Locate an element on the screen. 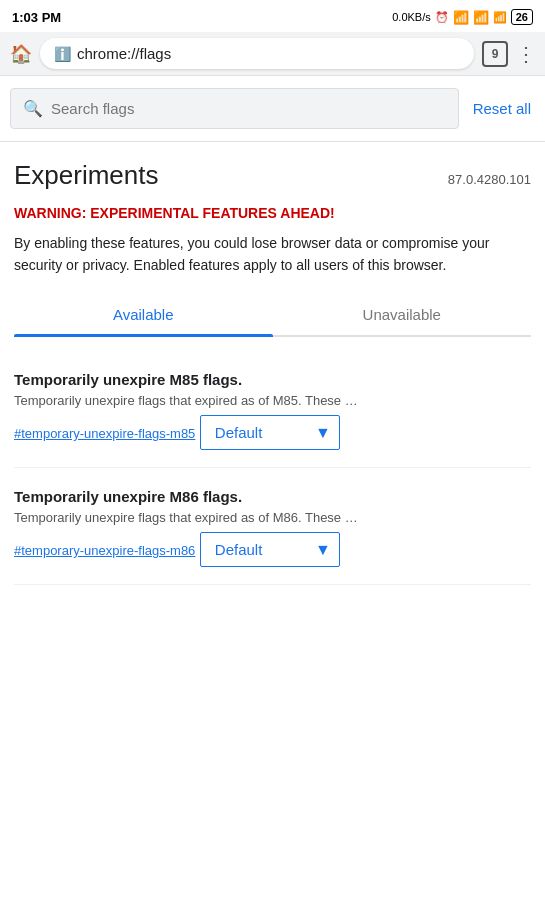  flag-link-m85: #temporary-unexpire-flags-m85 is located at coordinates (104, 434).